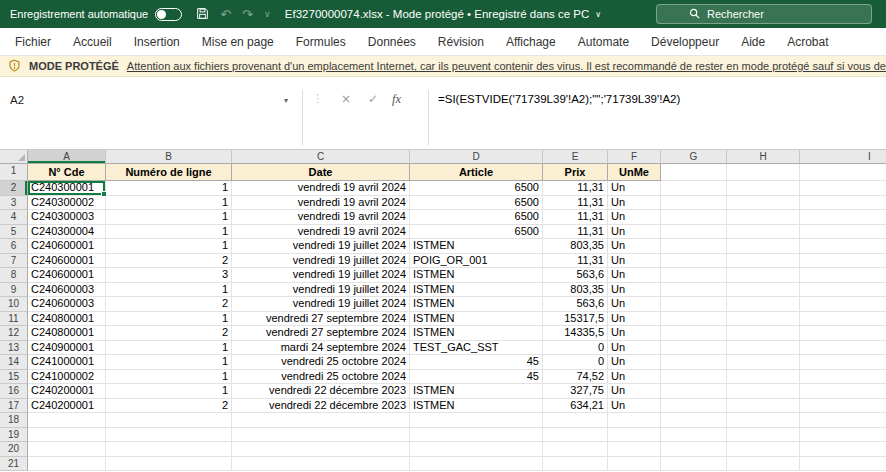 The width and height of the screenshot is (886, 472). Describe the element at coordinates (843, 232) in the screenshot. I see `cell-I5` at that location.